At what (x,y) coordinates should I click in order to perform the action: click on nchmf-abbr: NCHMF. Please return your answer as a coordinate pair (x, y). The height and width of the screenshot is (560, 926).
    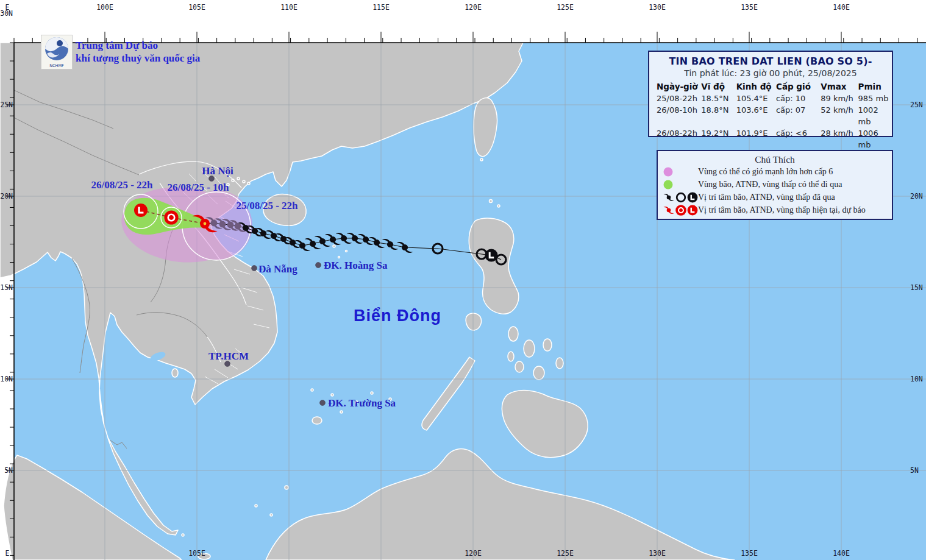
    Looking at the image, I should click on (57, 66).